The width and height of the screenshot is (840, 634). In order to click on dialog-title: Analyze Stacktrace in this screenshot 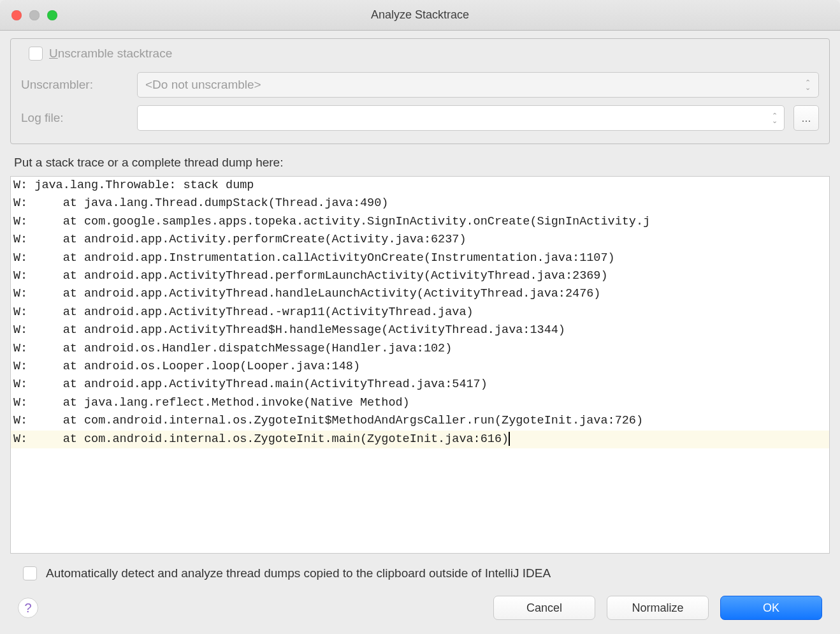, I will do `click(420, 15)`.